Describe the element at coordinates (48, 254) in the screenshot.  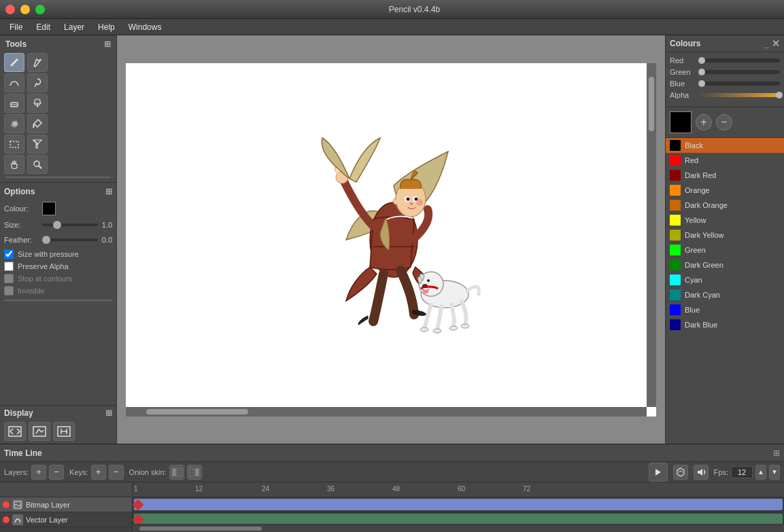
I see `size-with-pressure-label: Size with pressure` at that location.